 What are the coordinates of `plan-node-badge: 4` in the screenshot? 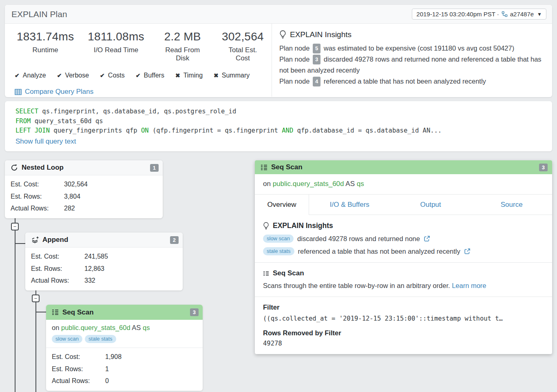 It's located at (316, 82).